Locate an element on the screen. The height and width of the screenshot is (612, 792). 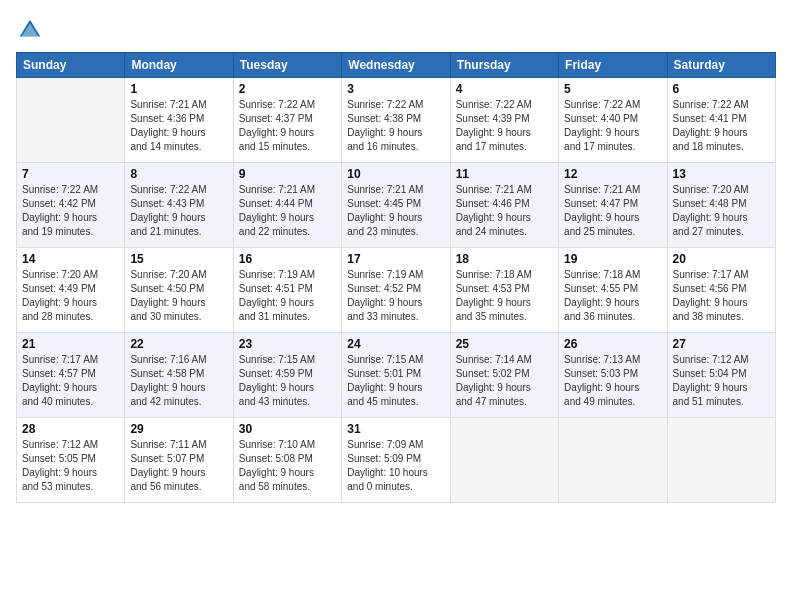
day-number: 14 is located at coordinates (70, 259).